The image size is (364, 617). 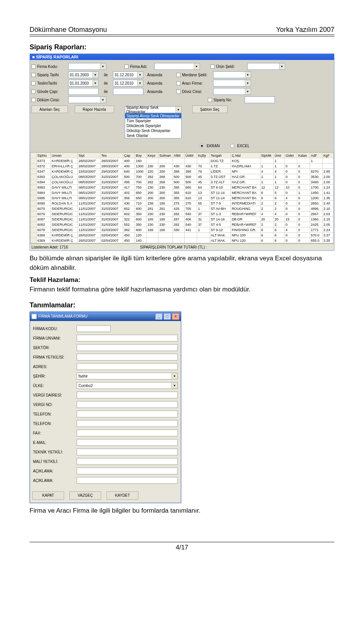 I want to click on filter-type-combo: Siparişi Alınıp Sevk Olmayanlar▾, so click(x=153, y=110).